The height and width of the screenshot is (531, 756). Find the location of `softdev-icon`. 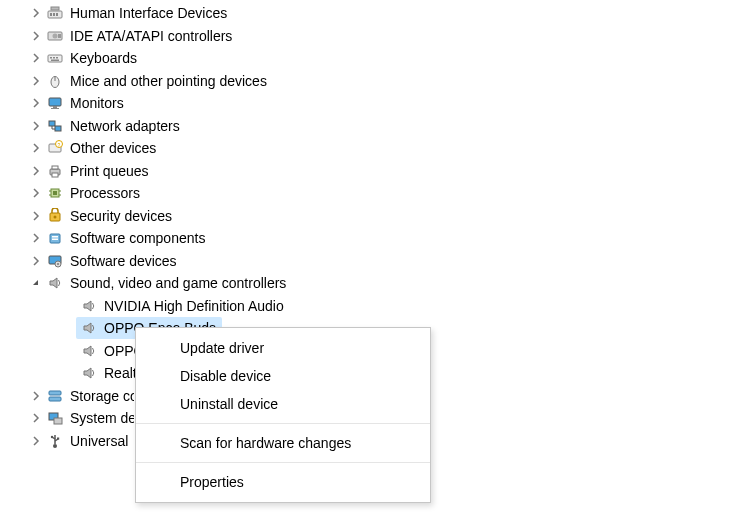

softdev-icon is located at coordinates (55, 261).